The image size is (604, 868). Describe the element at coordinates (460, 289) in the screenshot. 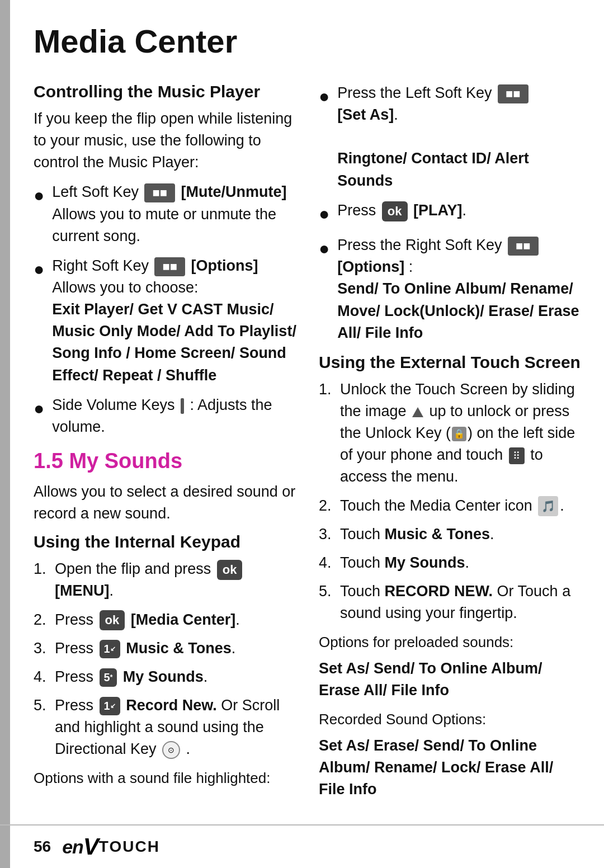

I see `bullet-text: Press the Right Soft Key ■■ [Options] : …` at that location.